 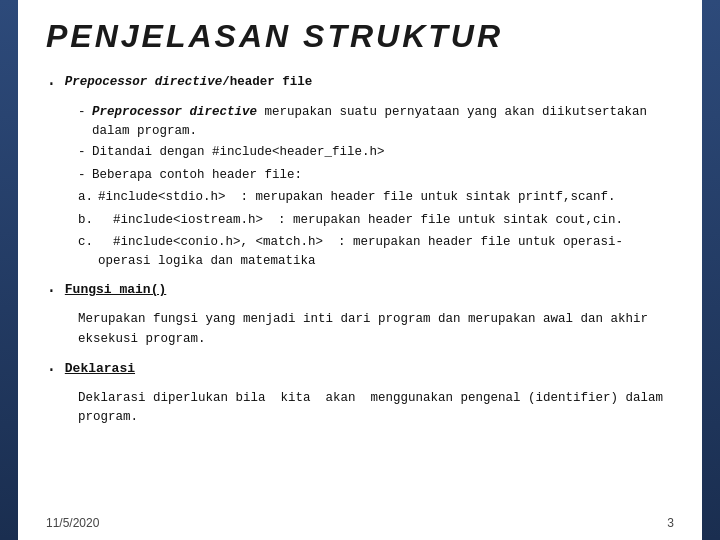 I want to click on sub-item-1: - Preprocessor directive merupakan suatu…, so click(x=376, y=122).